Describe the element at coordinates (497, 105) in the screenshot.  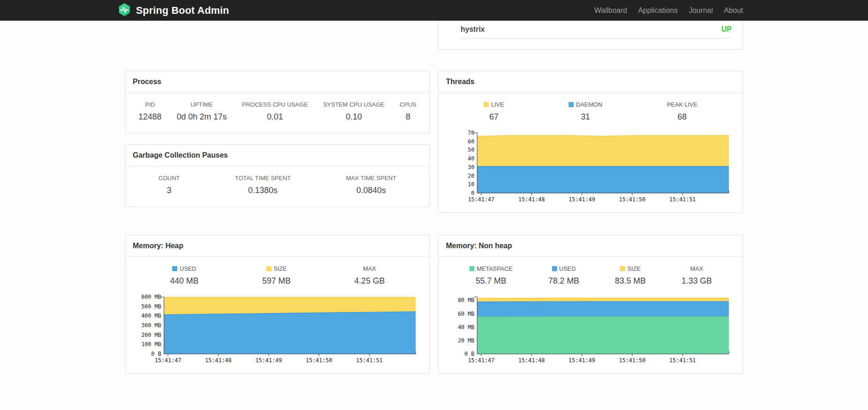
I see `legend-label: LIVE` at that location.